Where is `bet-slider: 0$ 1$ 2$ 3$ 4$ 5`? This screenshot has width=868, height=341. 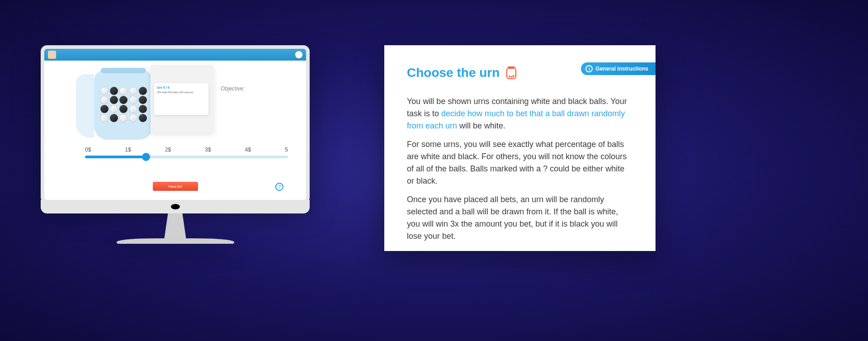 bet-slider: 0$ 1$ 2$ 3$ 4$ 5 is located at coordinates (186, 152).